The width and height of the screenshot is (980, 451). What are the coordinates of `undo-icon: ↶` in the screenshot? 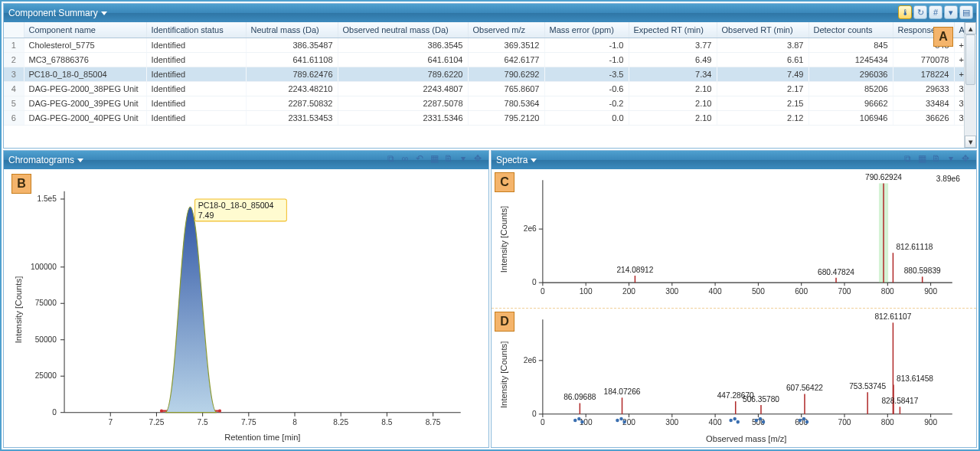 It's located at (420, 159).